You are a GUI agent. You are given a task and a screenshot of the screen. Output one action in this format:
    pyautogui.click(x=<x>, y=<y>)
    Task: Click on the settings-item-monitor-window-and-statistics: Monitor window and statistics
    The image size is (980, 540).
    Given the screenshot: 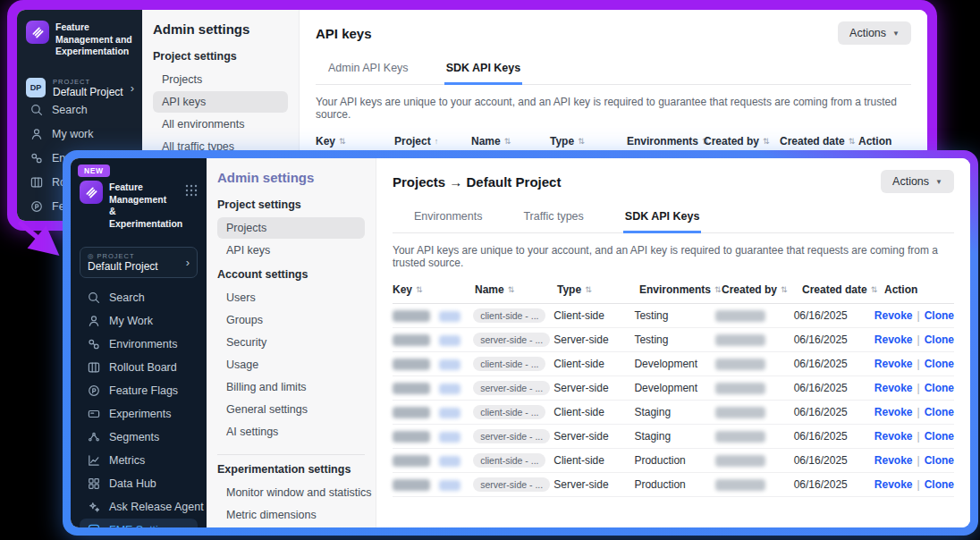 What is the action you would take?
    pyautogui.click(x=291, y=493)
    